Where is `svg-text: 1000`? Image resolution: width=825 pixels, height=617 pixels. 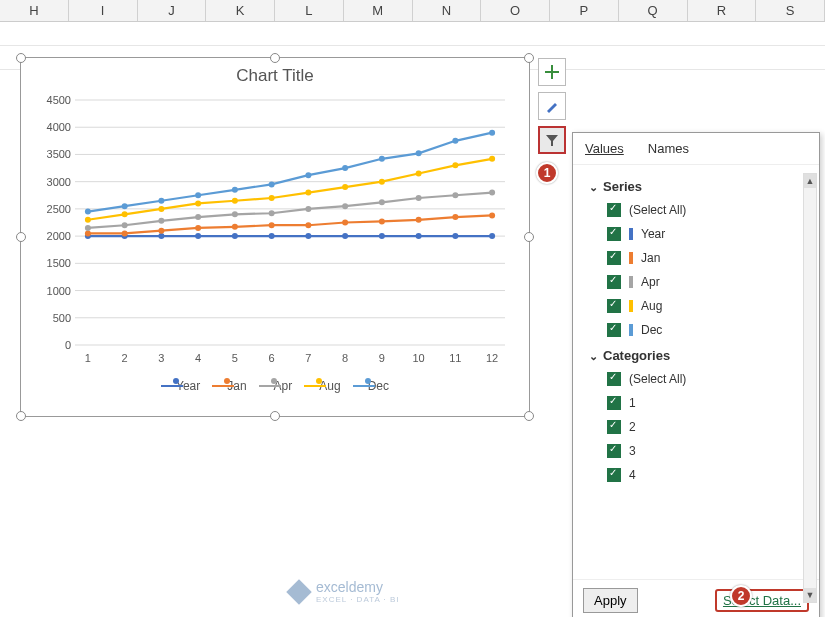 svg-text: 1000 is located at coordinates (59, 291).